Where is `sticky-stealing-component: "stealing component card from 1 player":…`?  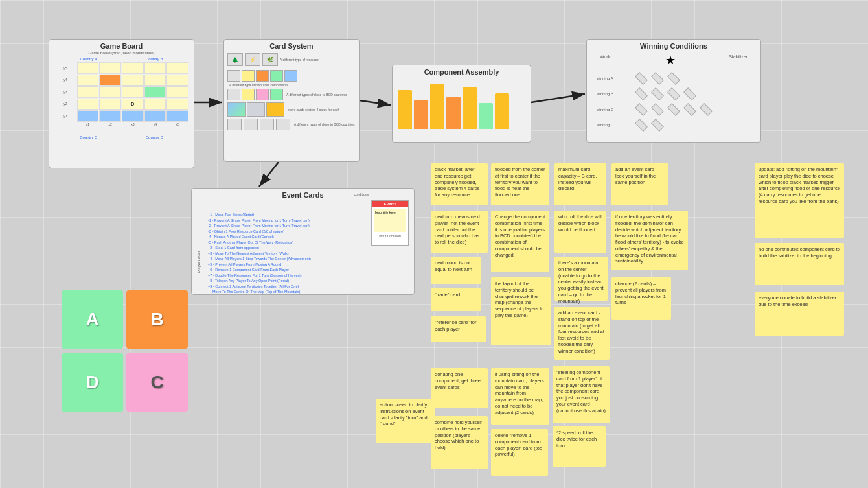
sticky-stealing-component: "stealing component card from 1 player":… is located at coordinates (581, 395).